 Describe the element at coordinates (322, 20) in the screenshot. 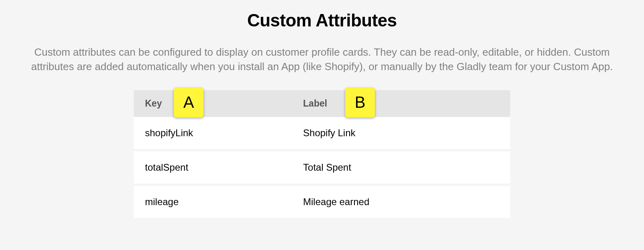

I see `page-title: Custom Attributes` at that location.